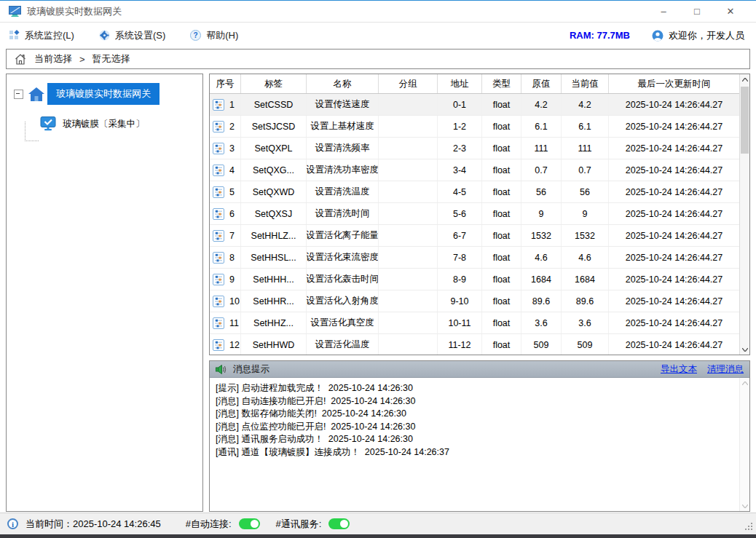 The image size is (756, 538). I want to click on table-row: 12SetHHWD设置活化温度11-12float5095092025-10-2…, so click(475, 344).